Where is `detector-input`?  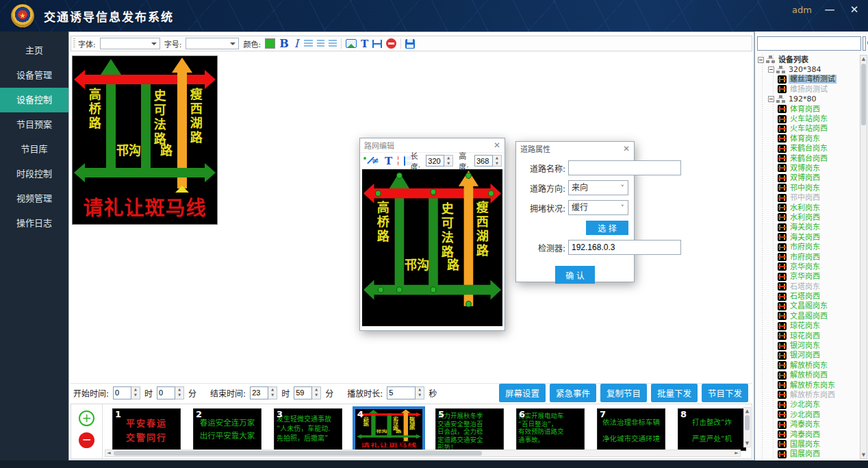 detector-input is located at coordinates (624, 247).